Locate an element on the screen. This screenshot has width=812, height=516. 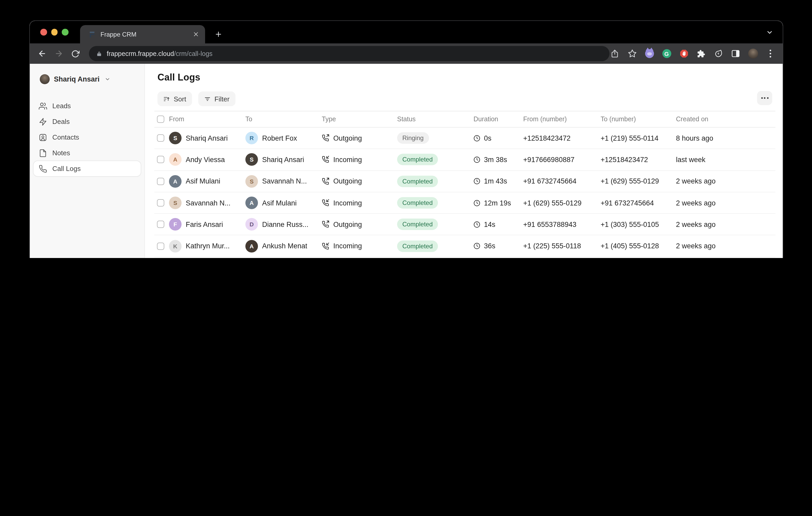
user-avatar is located at coordinates (45, 79).